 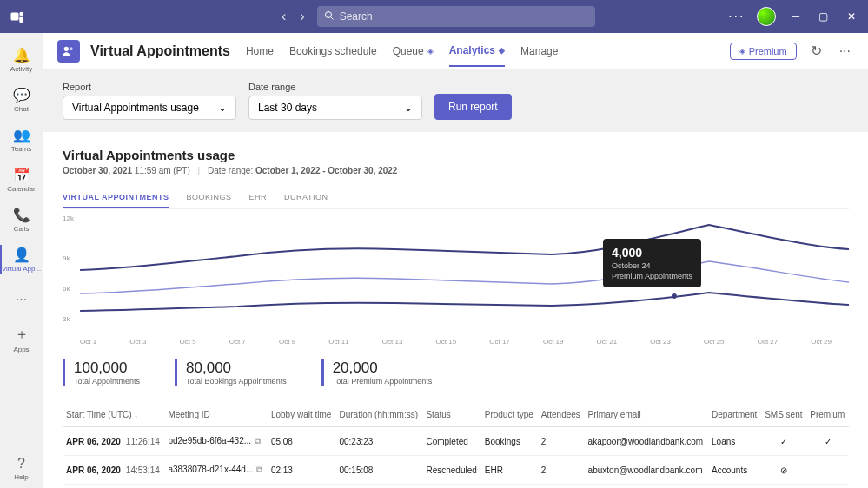 I want to click on stat-total-bookings: 80,000Total Bookings Appointments, so click(x=231, y=373).